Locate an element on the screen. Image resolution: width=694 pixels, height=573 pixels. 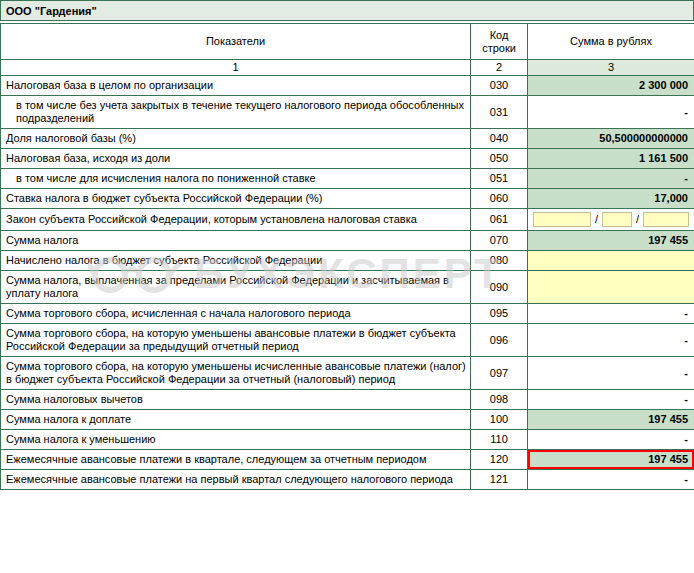
table-row: Сумма налога к доплате100197 455 is located at coordinates (348, 420).